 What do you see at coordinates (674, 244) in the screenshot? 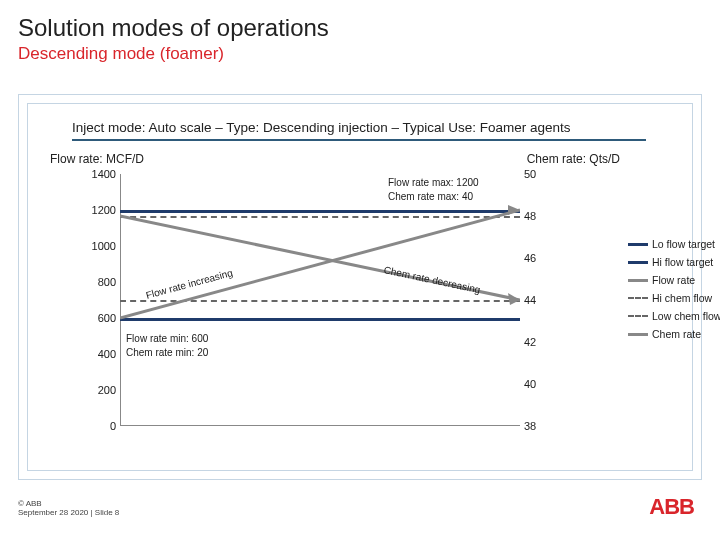
I see `legend-item: Lo flow target` at bounding box center [674, 244].